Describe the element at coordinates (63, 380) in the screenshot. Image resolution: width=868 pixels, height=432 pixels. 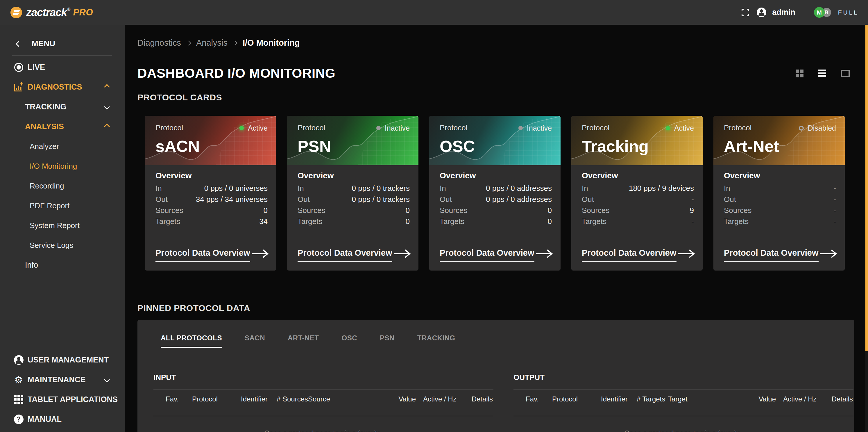
I see `sidebar-item-maintenance: ⚙ MAINTENANCE` at that location.